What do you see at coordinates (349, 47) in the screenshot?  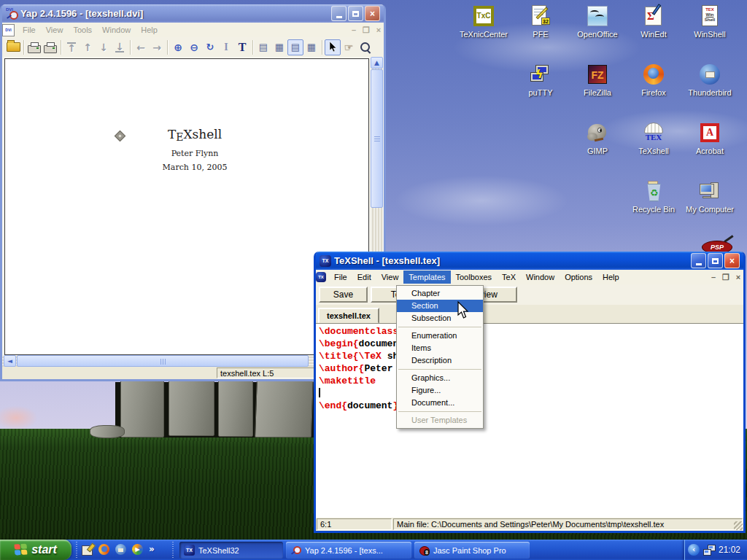 I see `hand-tool-icon: ☞` at bounding box center [349, 47].